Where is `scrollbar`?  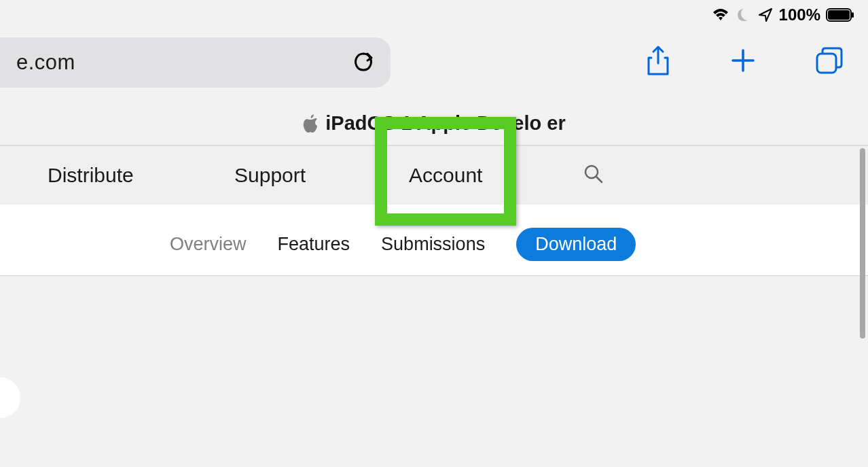
scrollbar is located at coordinates (863, 243).